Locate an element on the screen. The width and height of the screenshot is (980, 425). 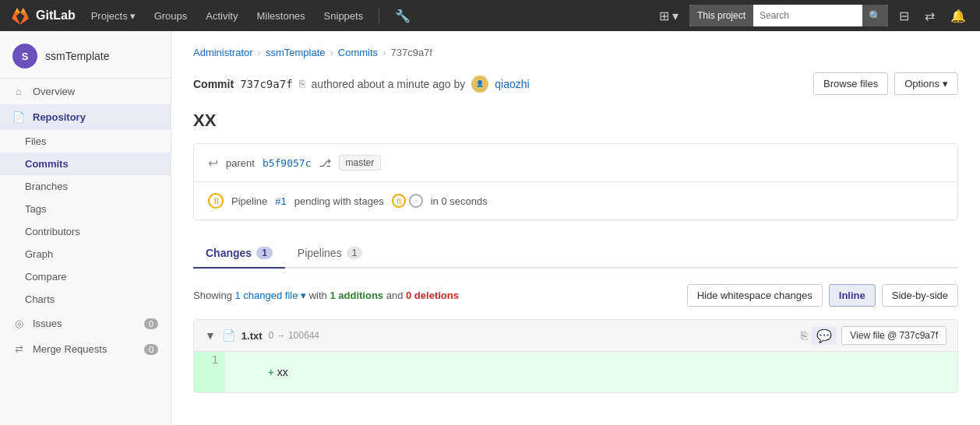
file-diff-header: ▼ 📄 1.txt 0 → 100644 ⎘ 💬 View file @ 737… is located at coordinates (576, 336).